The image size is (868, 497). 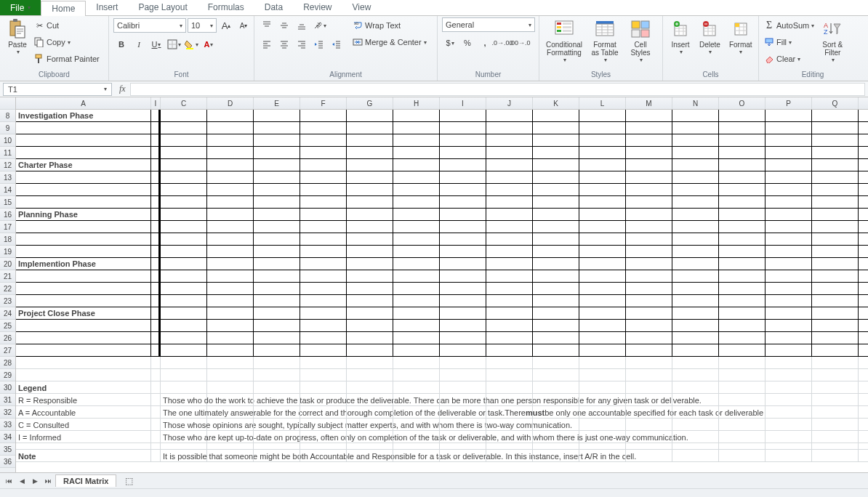 What do you see at coordinates (7, 215) in the screenshot?
I see `row-header: 16` at bounding box center [7, 215].